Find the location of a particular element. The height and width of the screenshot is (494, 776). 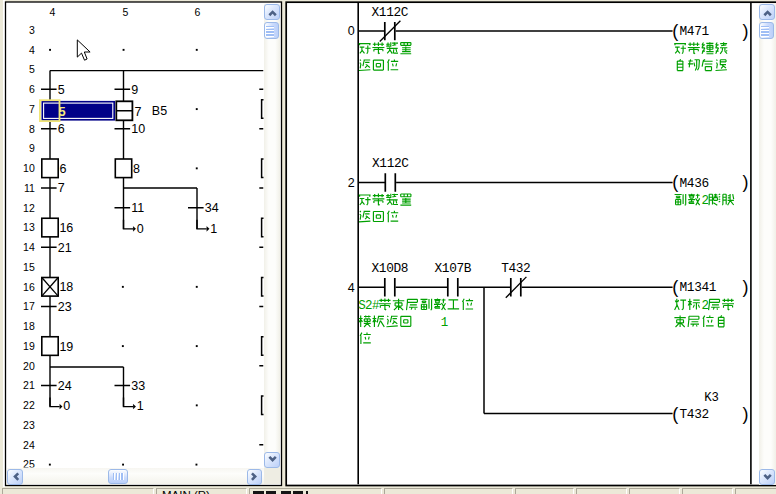

svg-text: 13 is located at coordinates (29, 227).